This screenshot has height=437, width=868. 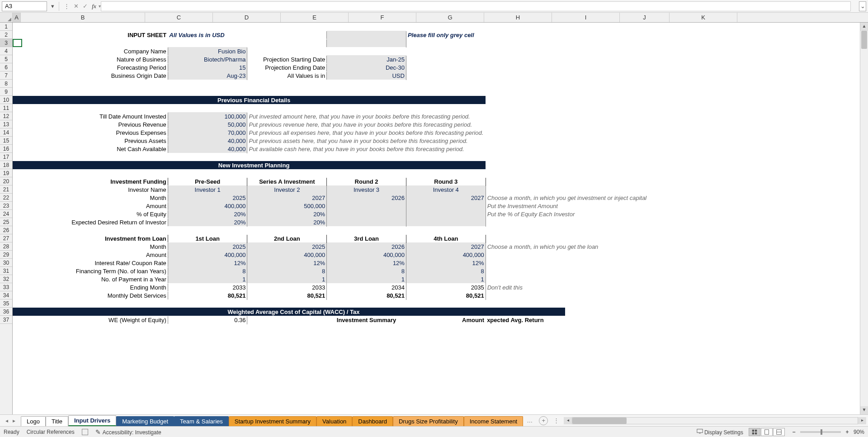 I want to click on col-header-h: H, so click(x=518, y=17).